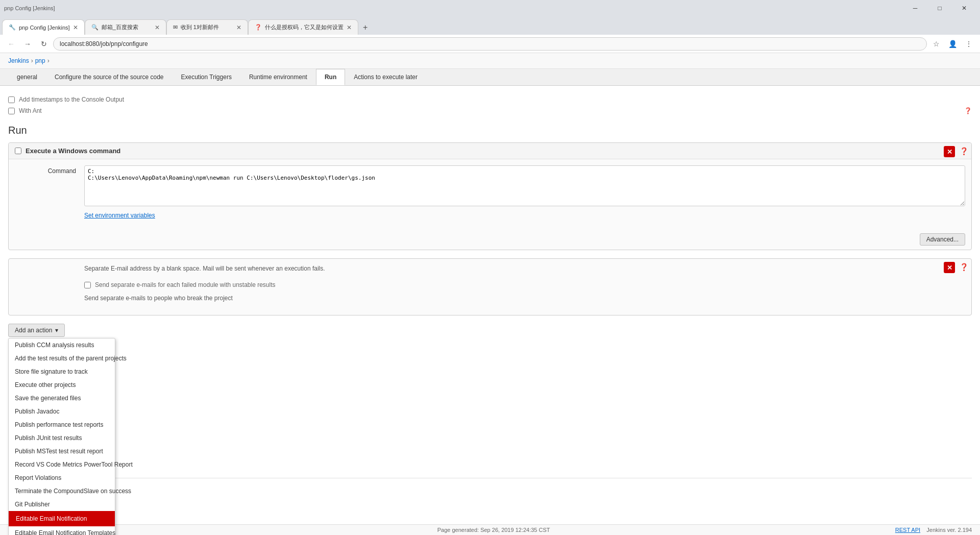  Describe the element at coordinates (109, 77) in the screenshot. I see `tab-source: Configure the source of the source code` at that location.